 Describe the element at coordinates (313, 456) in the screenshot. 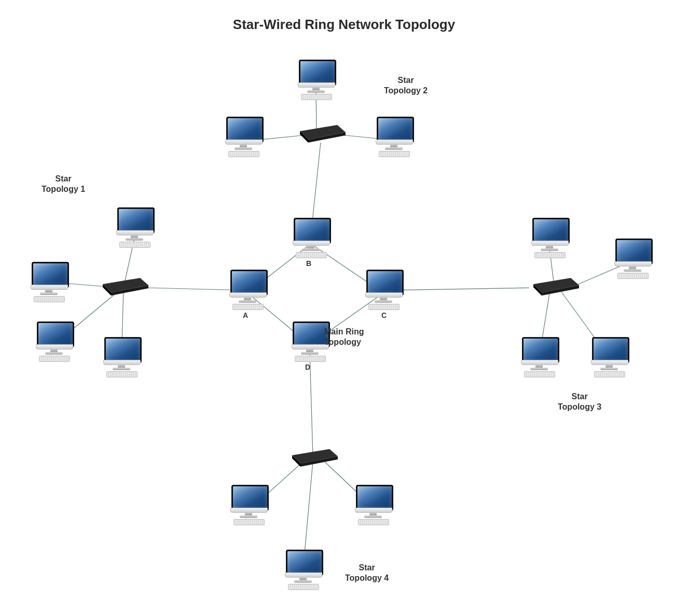

I see `hub-star4` at that location.